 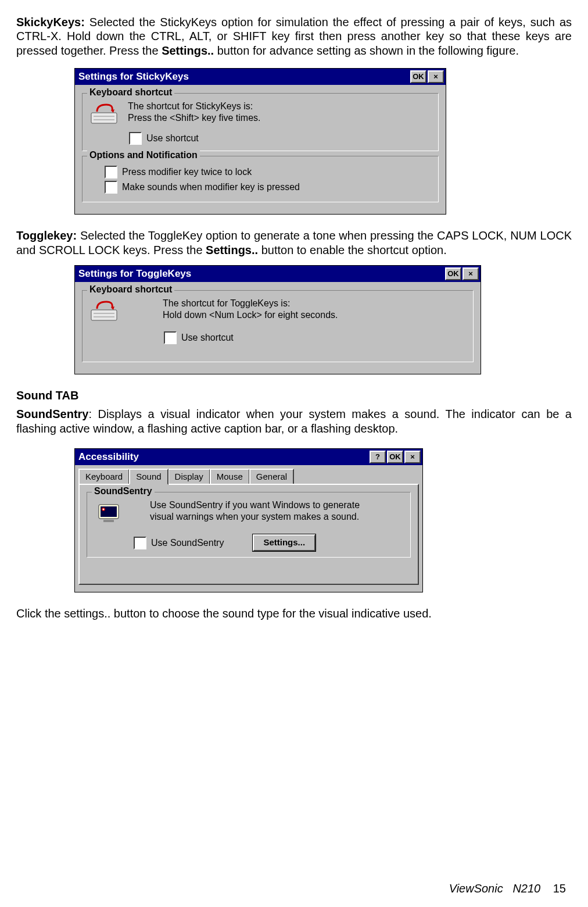 I want to click on togglekey-text2: button to enable the shortcut option., so click(x=352, y=250).